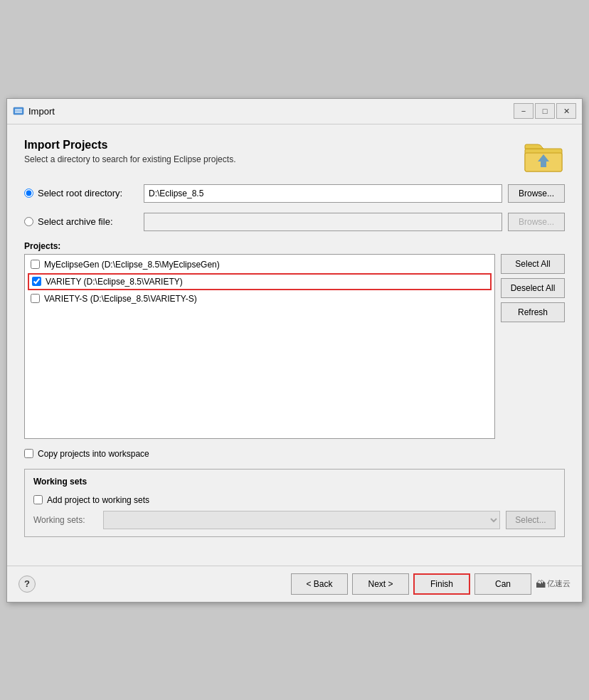 This screenshot has height=700, width=589. Describe the element at coordinates (533, 346) in the screenshot. I see `projects-buttons: Select All Deselect All Refresh` at that location.